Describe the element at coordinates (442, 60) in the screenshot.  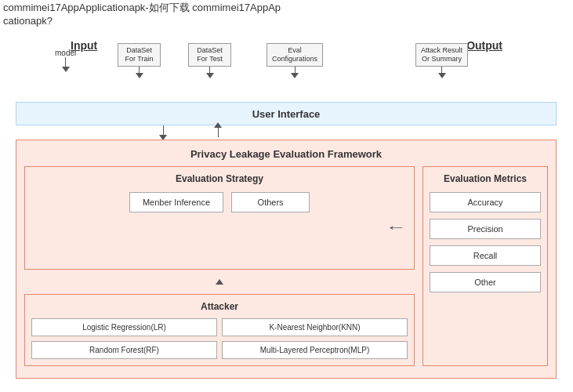
I see `attack-line2: Or Summary` at that location.